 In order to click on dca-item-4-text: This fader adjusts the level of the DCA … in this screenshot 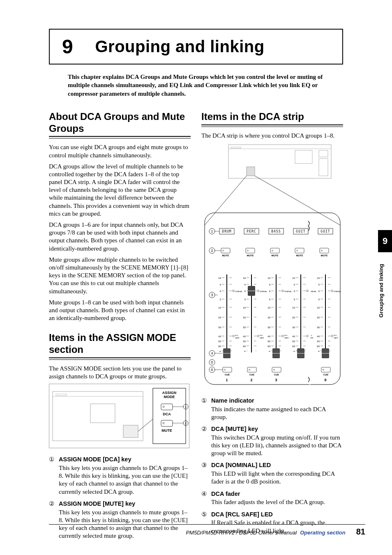, I will do `click(277, 502)`.